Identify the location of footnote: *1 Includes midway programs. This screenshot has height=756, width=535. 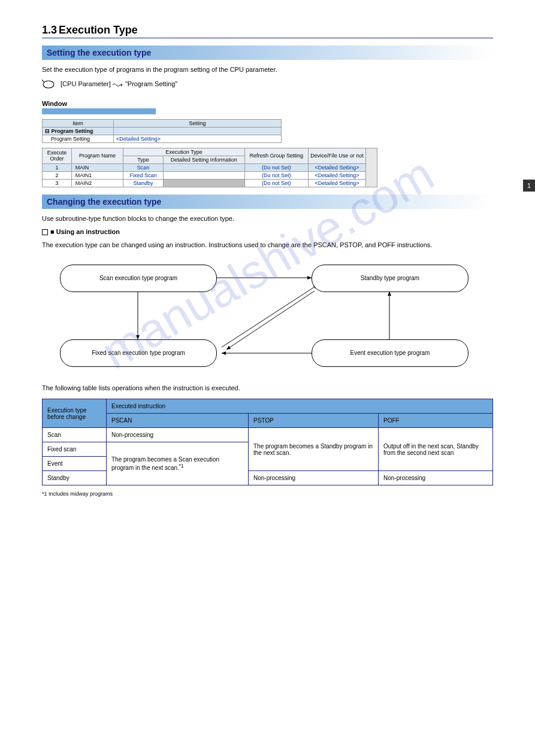
(267, 494).